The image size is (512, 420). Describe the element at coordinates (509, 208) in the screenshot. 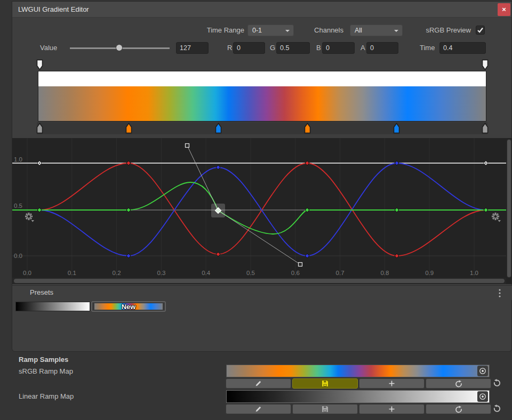

I see `vertical-scrollbar-handle` at that location.